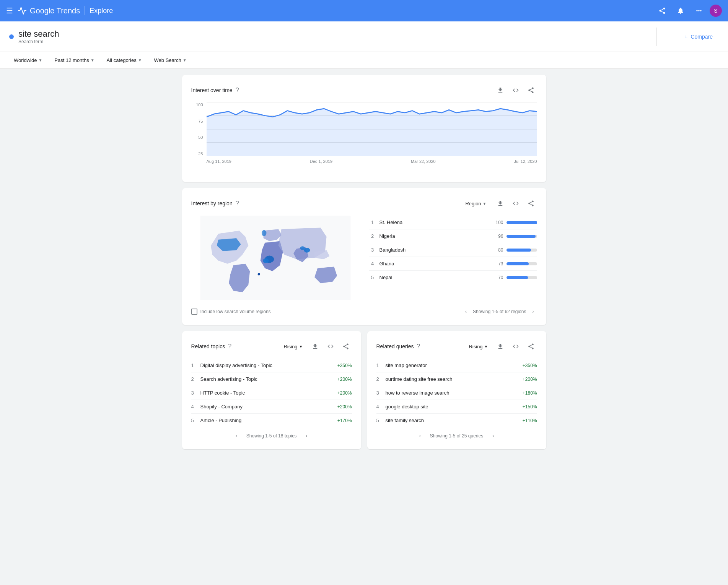 The height and width of the screenshot is (585, 728). I want to click on avatar: S, so click(716, 11).